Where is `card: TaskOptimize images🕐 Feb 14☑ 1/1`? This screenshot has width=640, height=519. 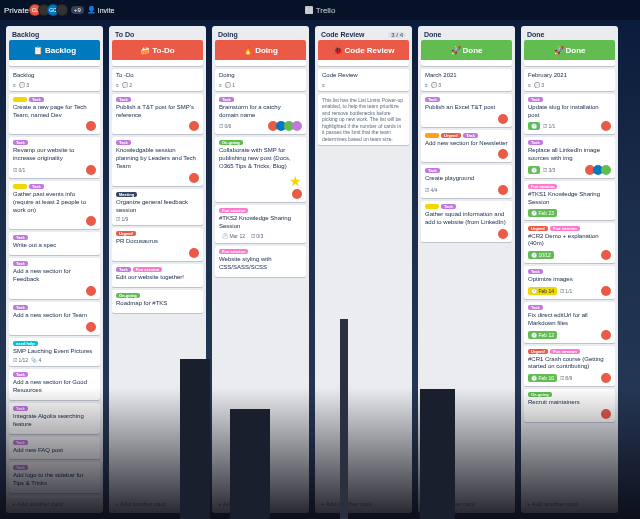 card: TaskOptimize images🕐 Feb 14☑ 1/1 is located at coordinates (570, 282).